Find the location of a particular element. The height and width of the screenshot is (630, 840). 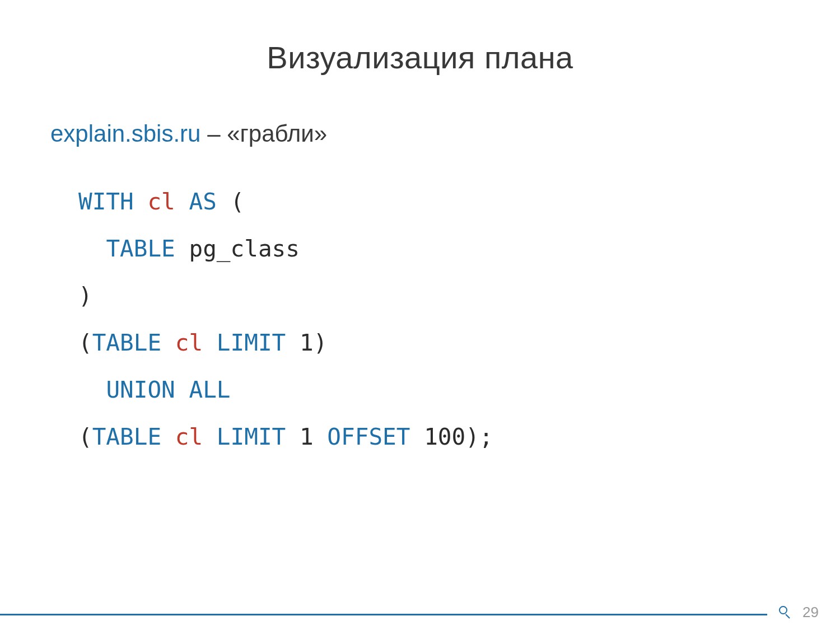

footer-divider is located at coordinates (384, 615).